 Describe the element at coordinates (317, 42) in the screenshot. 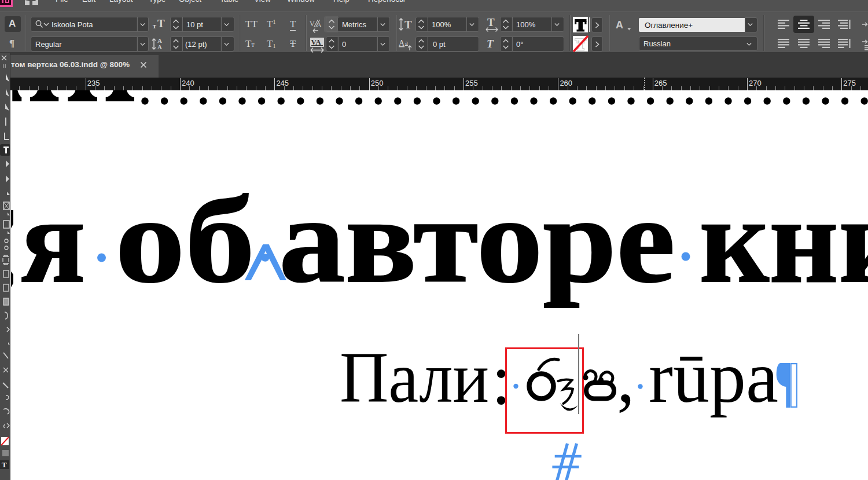

I see `svg-text: VA` at that location.